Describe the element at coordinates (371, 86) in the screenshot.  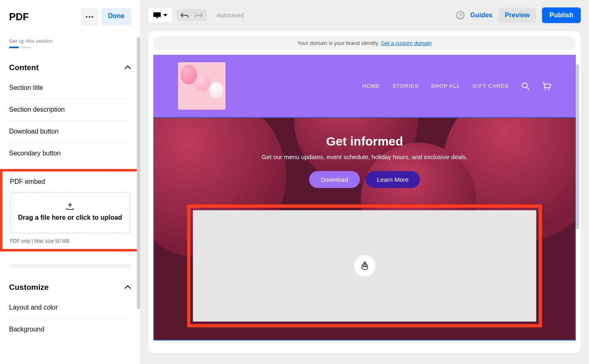
I see `nav-home: HOME` at that location.